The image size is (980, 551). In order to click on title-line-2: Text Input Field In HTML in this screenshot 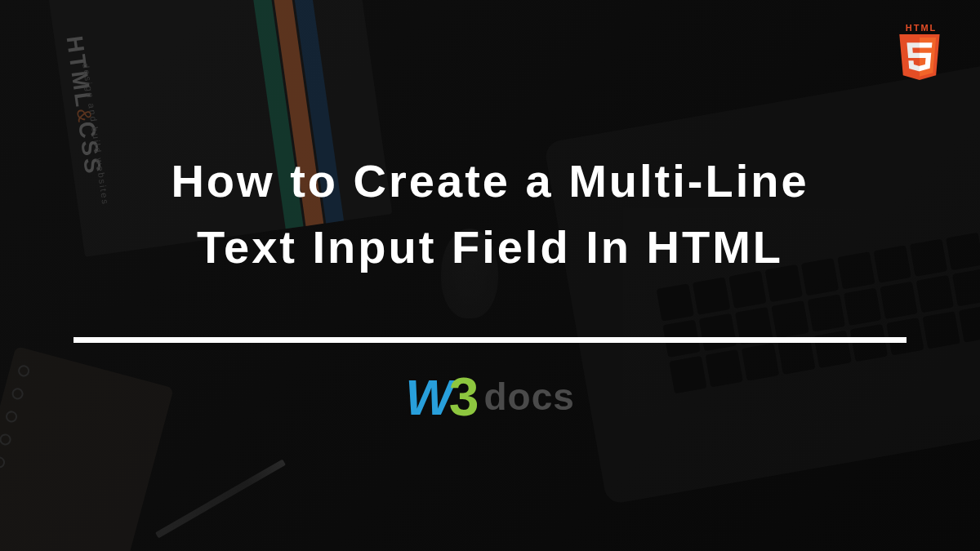, I will do `click(490, 247)`.